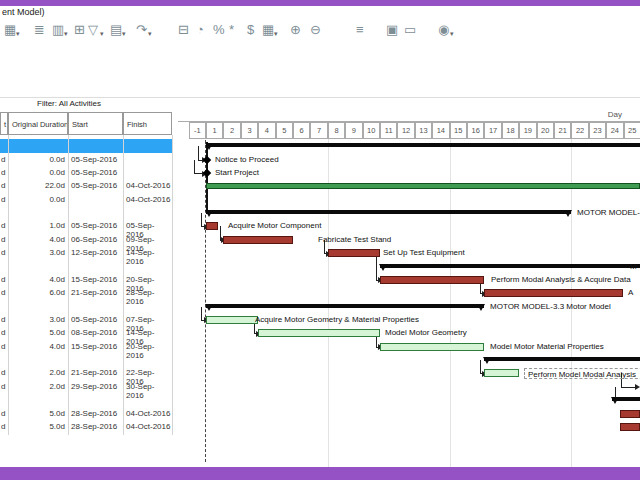  What do you see at coordinates (148, 124) in the screenshot?
I see `column-header-finish: Finish` at bounding box center [148, 124].